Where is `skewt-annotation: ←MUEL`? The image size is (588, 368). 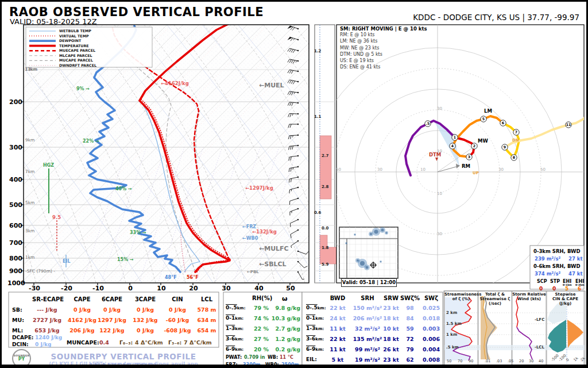
skewt-annotation: ←MUEL is located at coordinates (272, 85).